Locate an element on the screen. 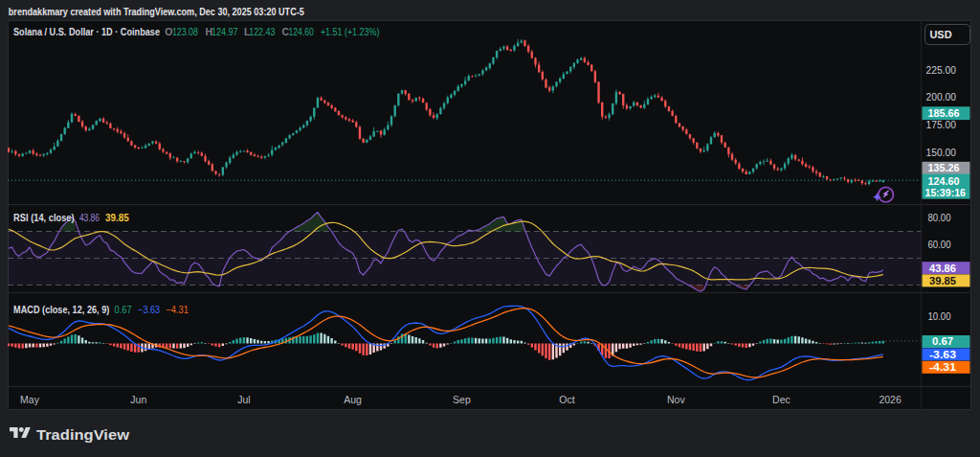 The width and height of the screenshot is (980, 457). svg-text: 60.00 is located at coordinates (940, 244).